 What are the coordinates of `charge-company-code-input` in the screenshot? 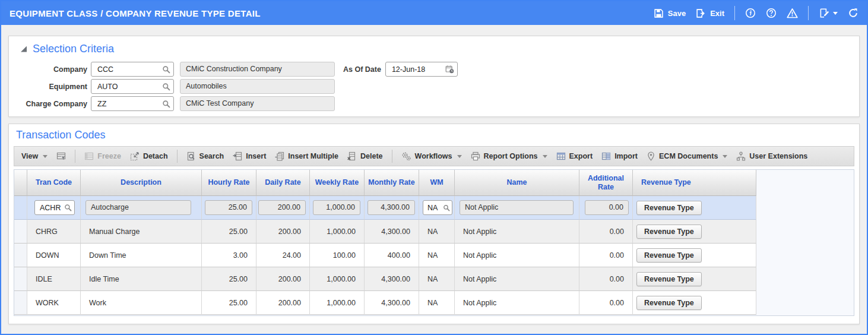 It's located at (129, 104).